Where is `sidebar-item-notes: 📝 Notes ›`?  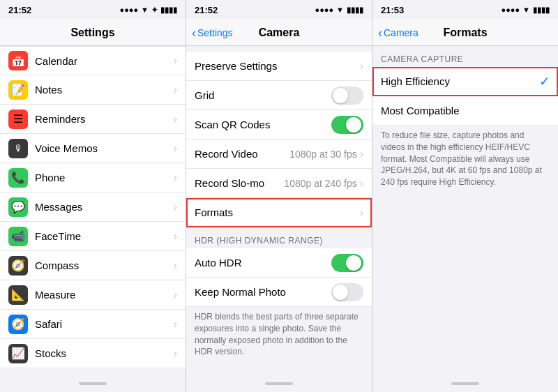 sidebar-item-notes: 📝 Notes › is located at coordinates (93, 90).